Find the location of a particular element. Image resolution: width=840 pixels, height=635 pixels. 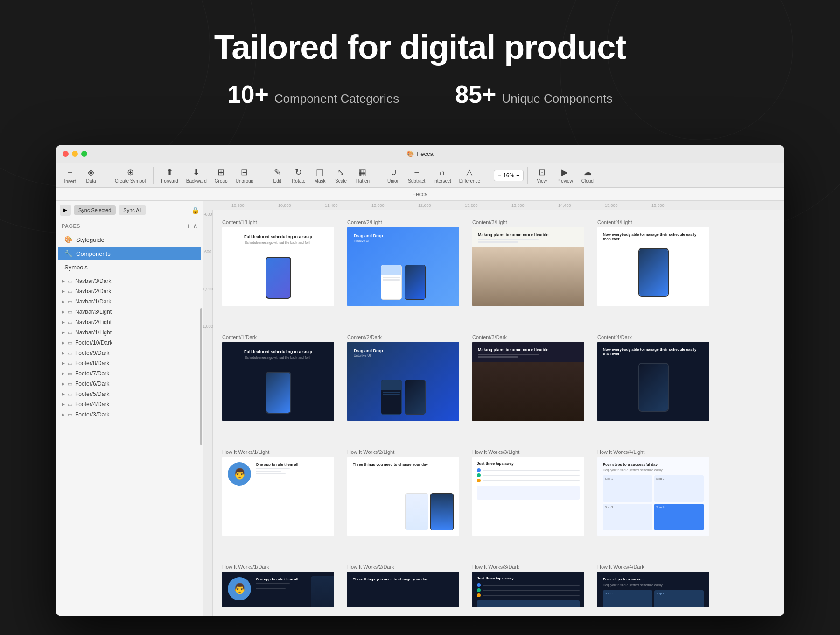

close-button is located at coordinates (65, 154).